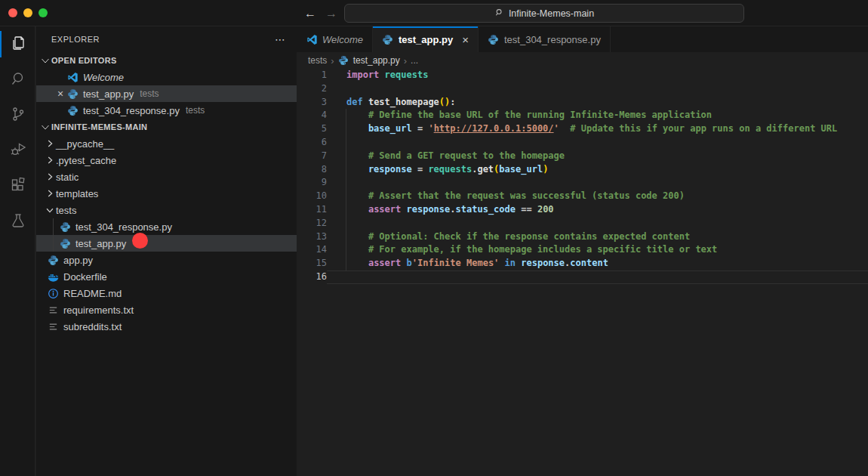  What do you see at coordinates (195, 110) in the screenshot?
I see `editor-detail: tests` at bounding box center [195, 110].